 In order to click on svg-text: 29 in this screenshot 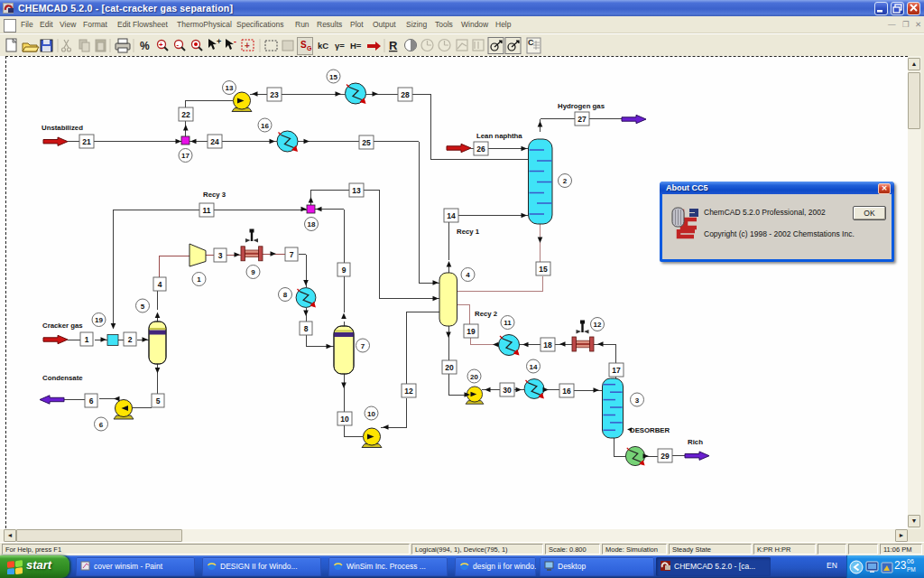, I will do `click(665, 456)`.